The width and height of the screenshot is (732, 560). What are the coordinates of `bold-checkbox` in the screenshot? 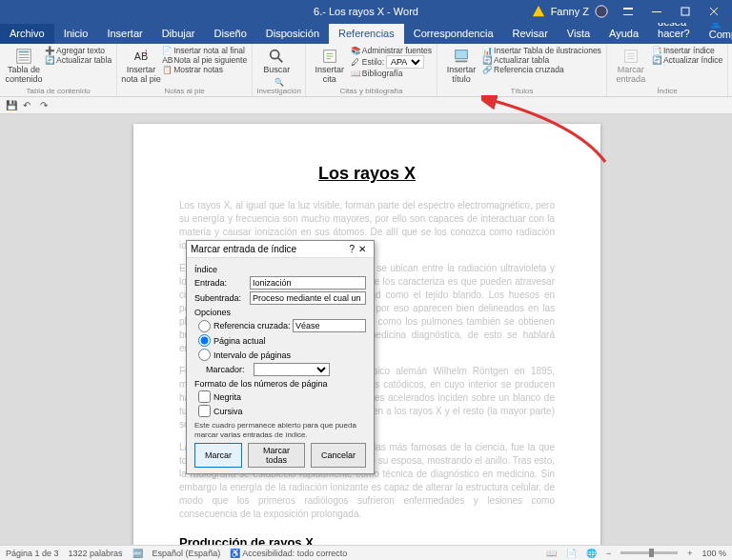 It's located at (204, 396).